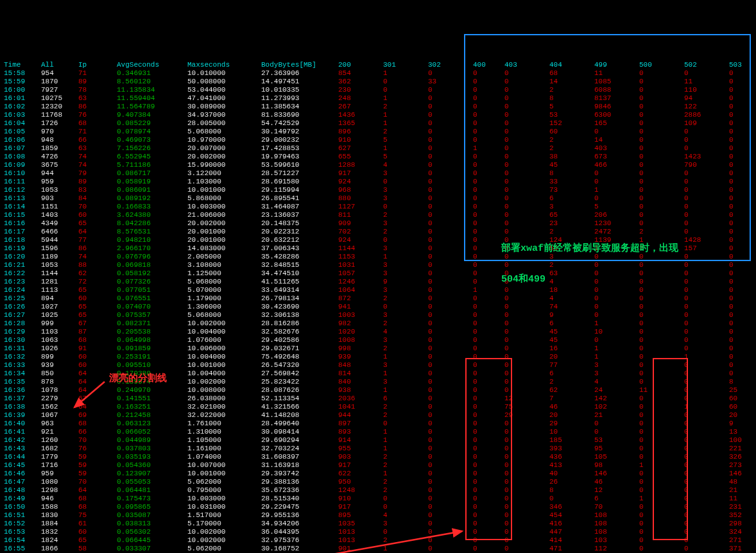 The image size is (756, 553). Describe the element at coordinates (152, 507) in the screenshot. I see `cell: 0.095865` at that location.